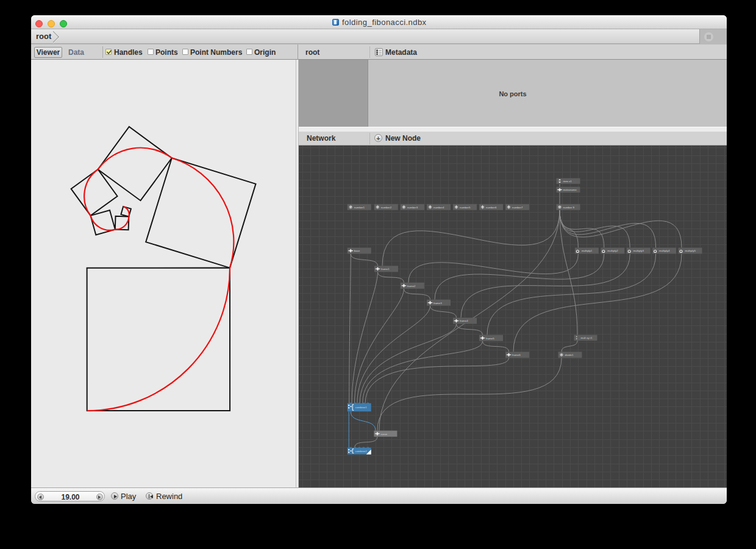 The width and height of the screenshot is (756, 549). Describe the element at coordinates (516, 355) in the screenshot. I see `svg-text: frame6` at that location.